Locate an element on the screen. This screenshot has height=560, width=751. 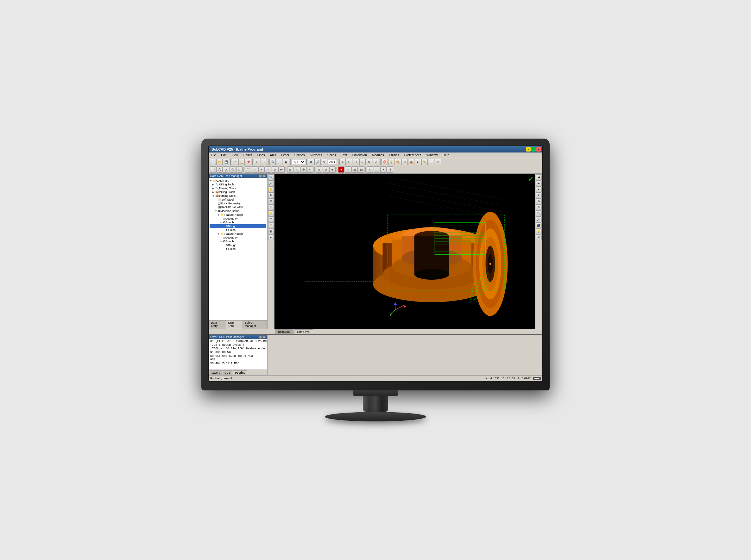
extend-button: → is located at coordinates (268, 169).